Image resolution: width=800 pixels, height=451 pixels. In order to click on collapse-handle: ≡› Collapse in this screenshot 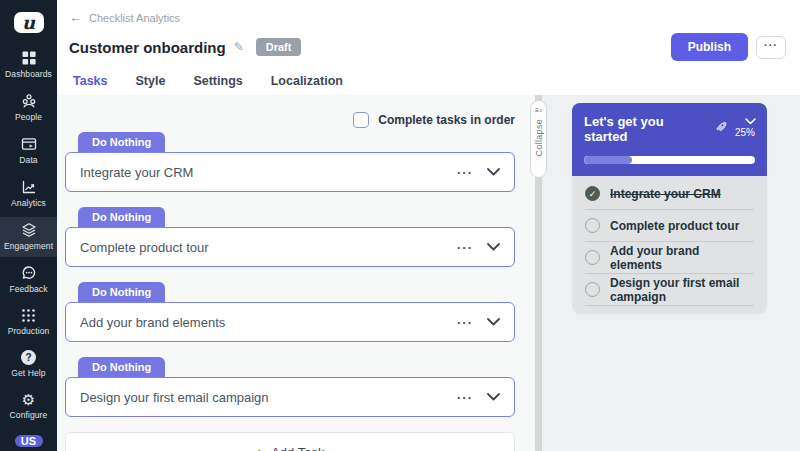, I will do `click(538, 139)`.